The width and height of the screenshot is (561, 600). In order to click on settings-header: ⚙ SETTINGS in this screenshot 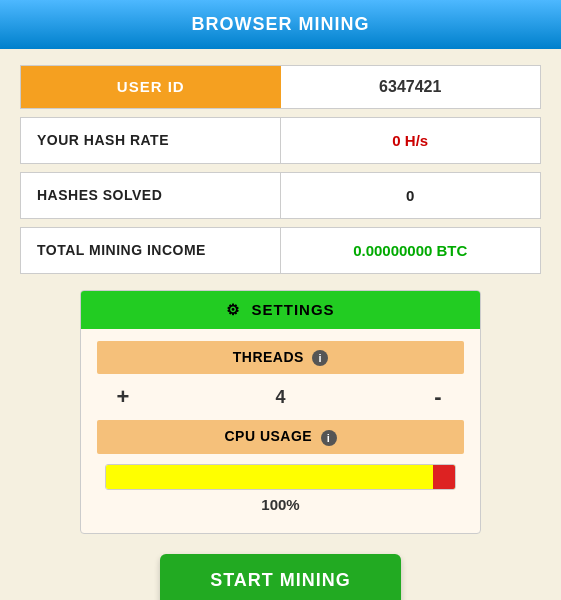, I will do `click(280, 310)`.